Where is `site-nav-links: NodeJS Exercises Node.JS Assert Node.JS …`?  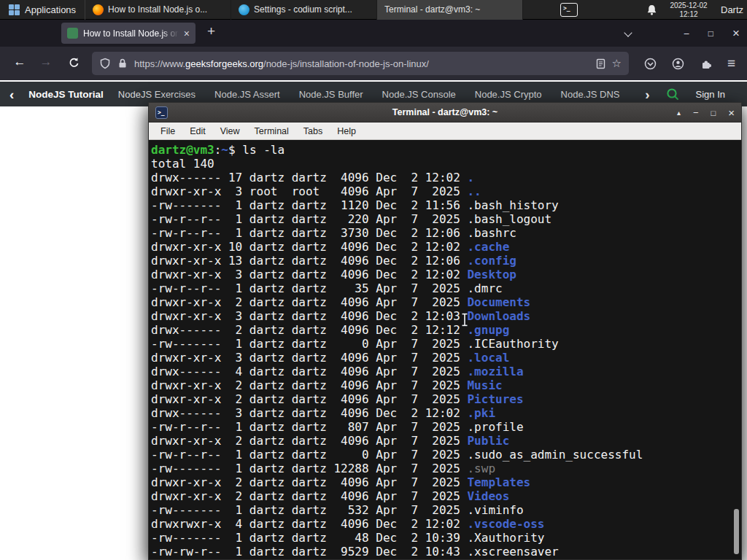 site-nav-links: NodeJS Exercises Node.JS Assert Node.JS … is located at coordinates (370, 95).